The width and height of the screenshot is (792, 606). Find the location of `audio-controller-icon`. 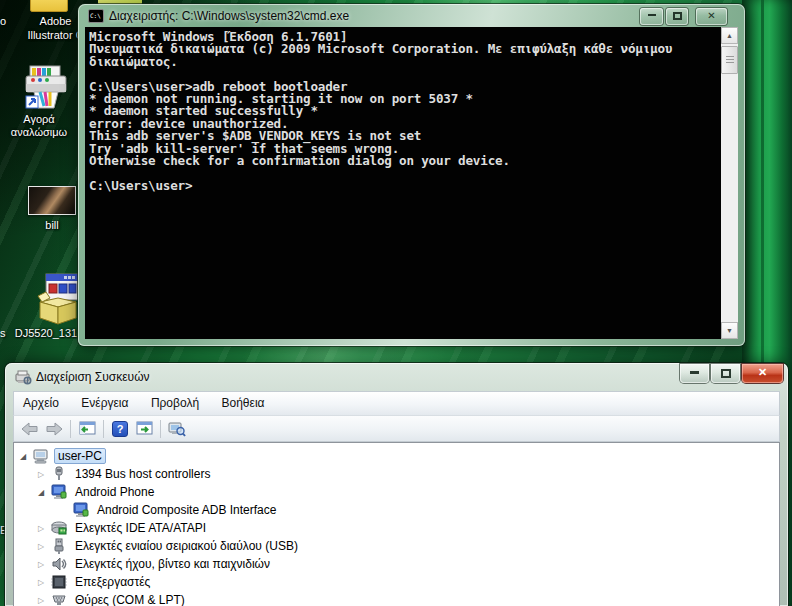

audio-controller-icon is located at coordinates (59, 564).